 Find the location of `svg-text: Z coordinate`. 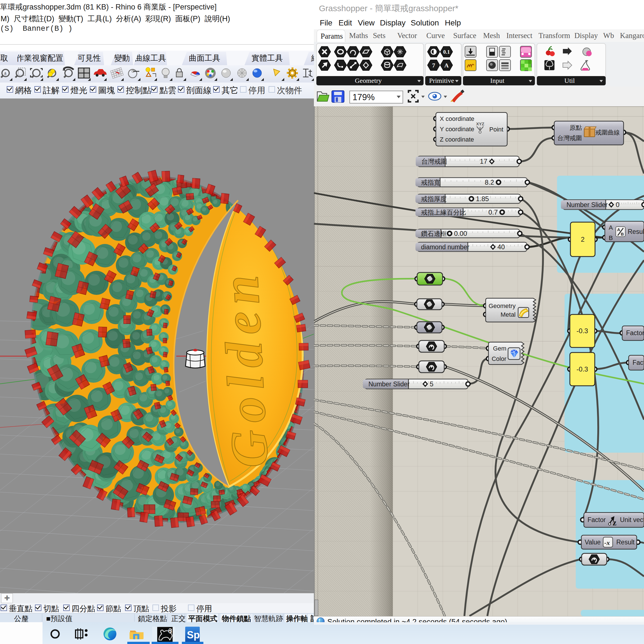

svg-text: Z coordinate is located at coordinates (457, 139).